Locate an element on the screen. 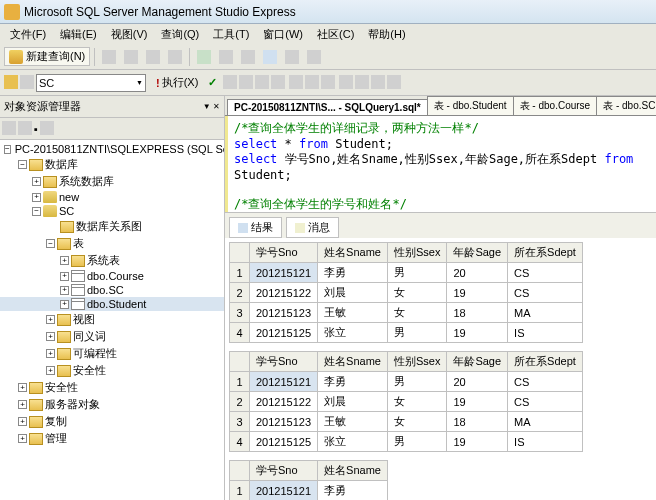  menu-community: 社区(C) is located at coordinates (336, 34).